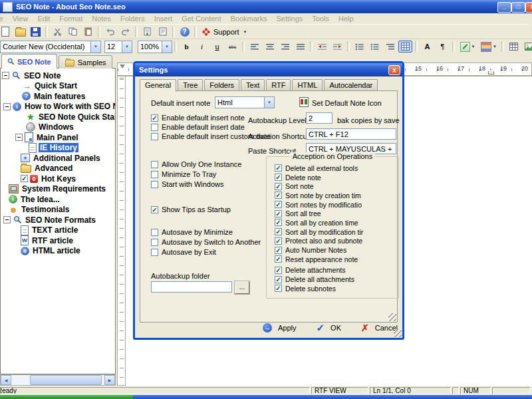 The height and width of the screenshot is (399, 532). I want to click on checkbox-protect-also-and-subnote: Protect also and subnote, so click(335, 241).